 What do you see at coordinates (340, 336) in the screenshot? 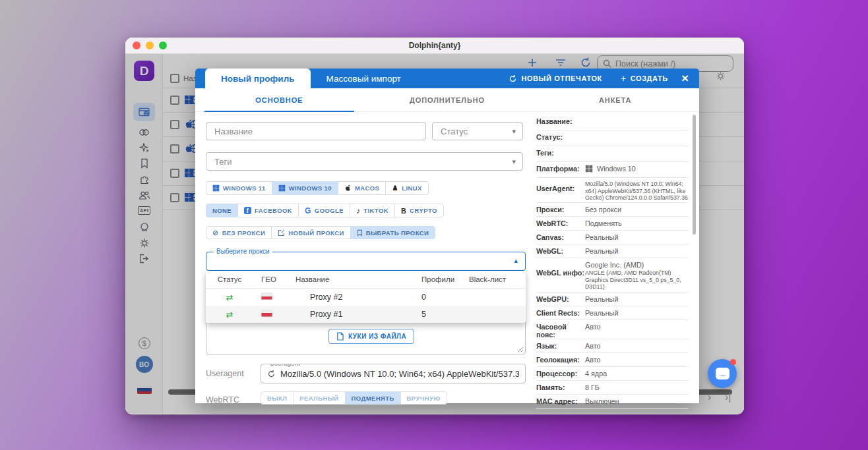
I see `file-icon` at bounding box center [340, 336].